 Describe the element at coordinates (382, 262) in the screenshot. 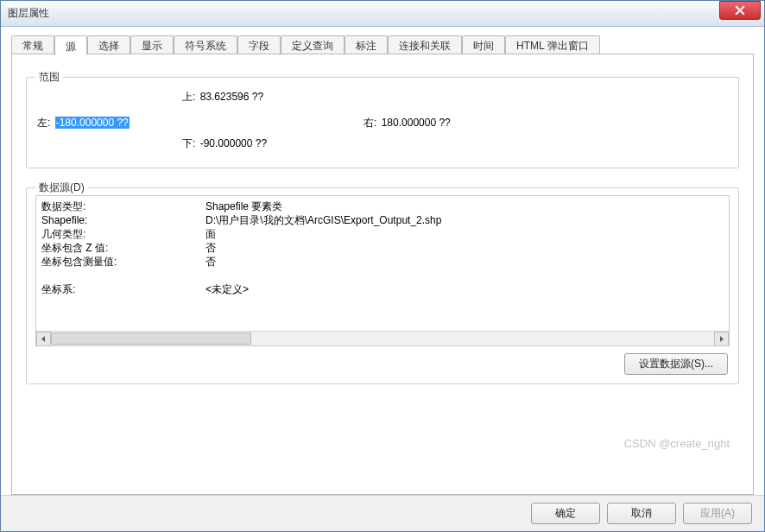

I see `ds-row-hasm: 坐标包含测量值: 否` at that location.